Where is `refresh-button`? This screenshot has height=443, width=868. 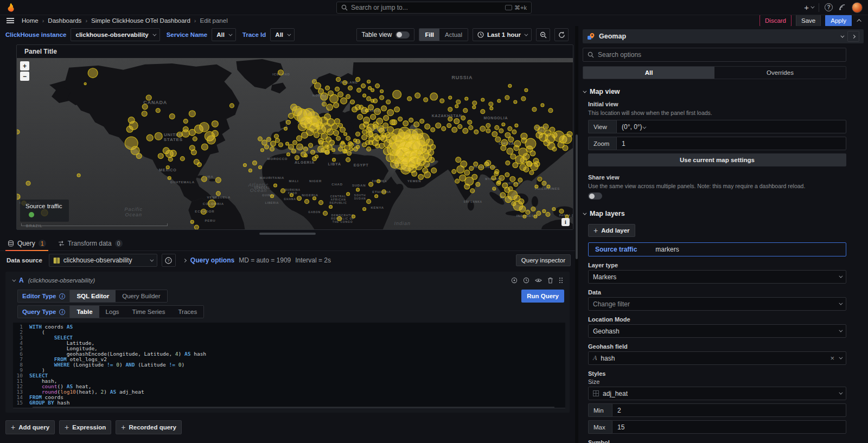
refresh-button is located at coordinates (561, 35).